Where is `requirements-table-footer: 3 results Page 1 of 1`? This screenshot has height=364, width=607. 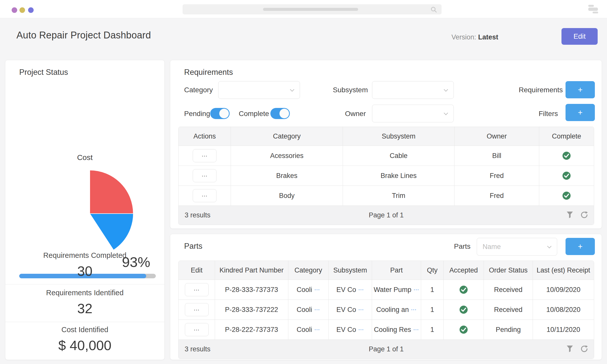
requirements-table-footer: 3 results Page 1 of 1 is located at coordinates (386, 215).